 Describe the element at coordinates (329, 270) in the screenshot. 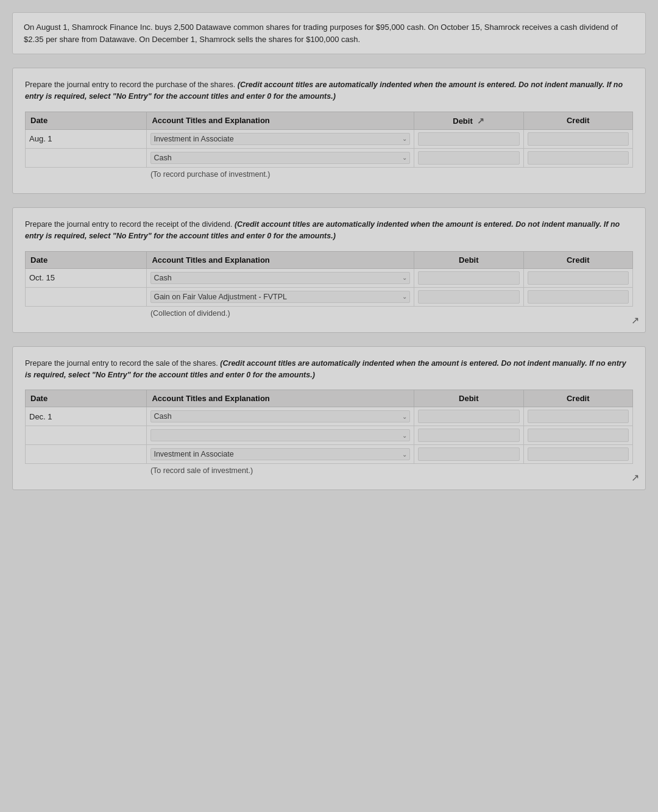

I see `section2-card: Prepare the journal entry to record the …` at that location.